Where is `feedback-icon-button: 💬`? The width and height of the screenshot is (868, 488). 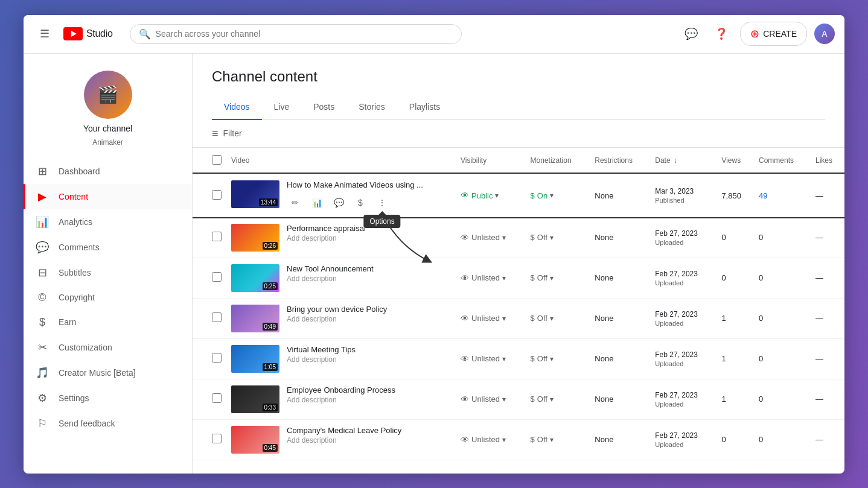 feedback-icon-button: 💬 is located at coordinates (691, 34).